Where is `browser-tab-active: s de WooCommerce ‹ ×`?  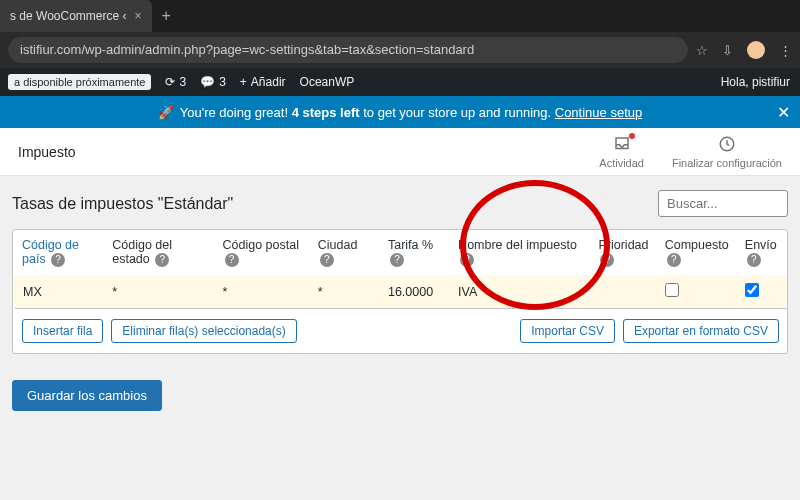
browser-tab-active: s de WooCommerce ‹ × is located at coordinates (76, 16).